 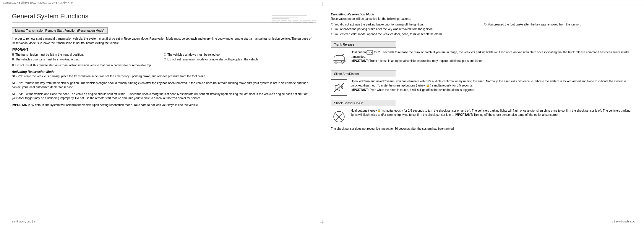 I want to click on shock-text: Hold buttons ( ⊕/⊖+🔒 ) simultaneously fo…, so click(x=493, y=113).